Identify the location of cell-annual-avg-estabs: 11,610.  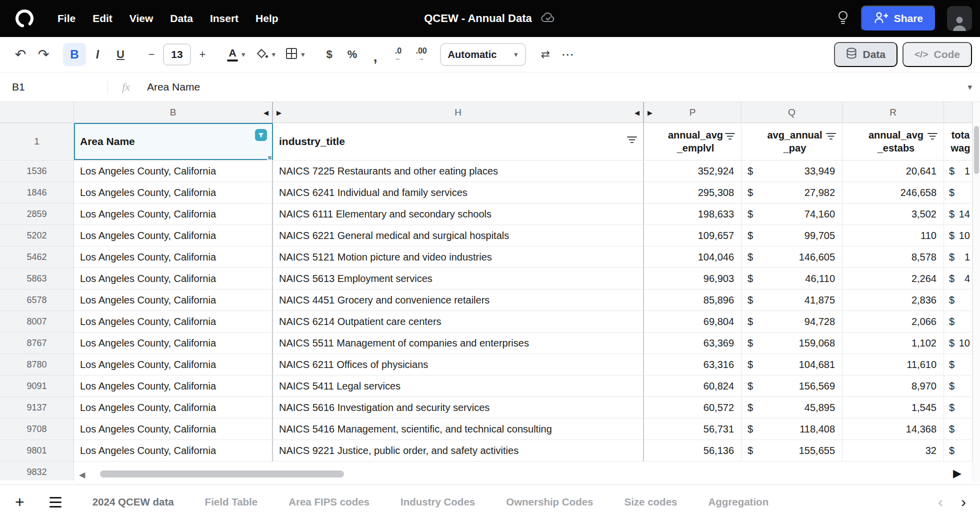
(893, 365).